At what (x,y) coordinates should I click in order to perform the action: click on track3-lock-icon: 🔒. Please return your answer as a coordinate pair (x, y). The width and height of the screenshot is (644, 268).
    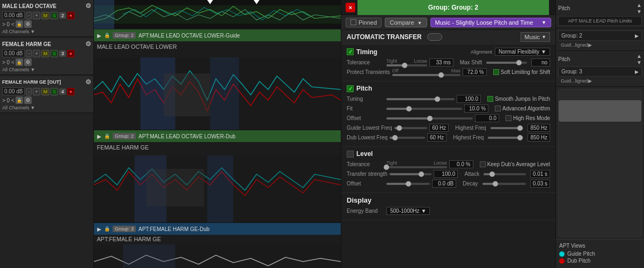
    Looking at the image, I should click on (107, 229).